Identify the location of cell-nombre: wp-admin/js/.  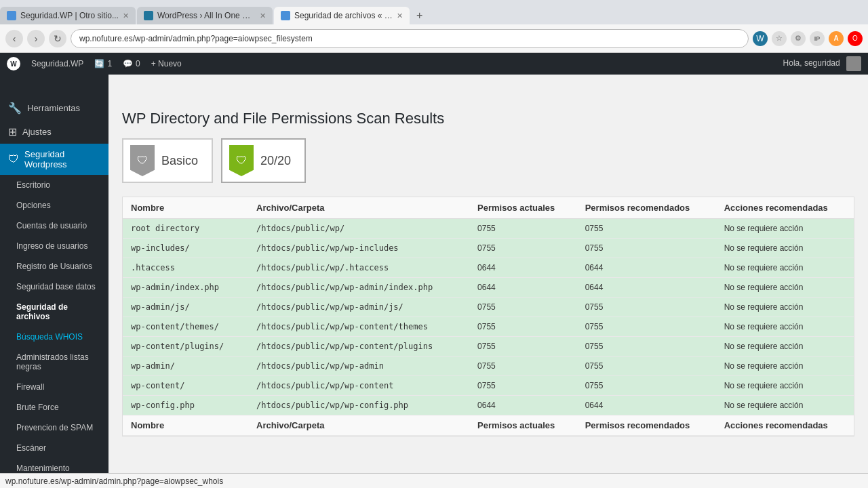
(186, 308).